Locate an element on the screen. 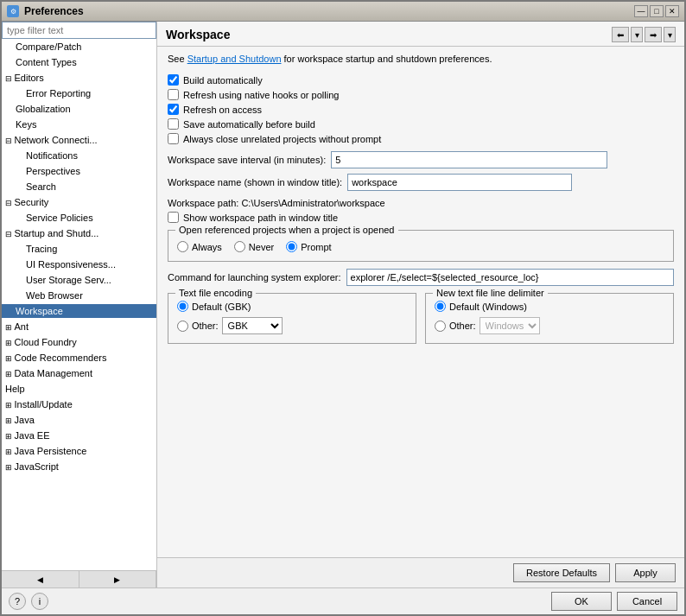 The image size is (686, 616). tree-item-service-policies: Service Policies is located at coordinates (79, 218).